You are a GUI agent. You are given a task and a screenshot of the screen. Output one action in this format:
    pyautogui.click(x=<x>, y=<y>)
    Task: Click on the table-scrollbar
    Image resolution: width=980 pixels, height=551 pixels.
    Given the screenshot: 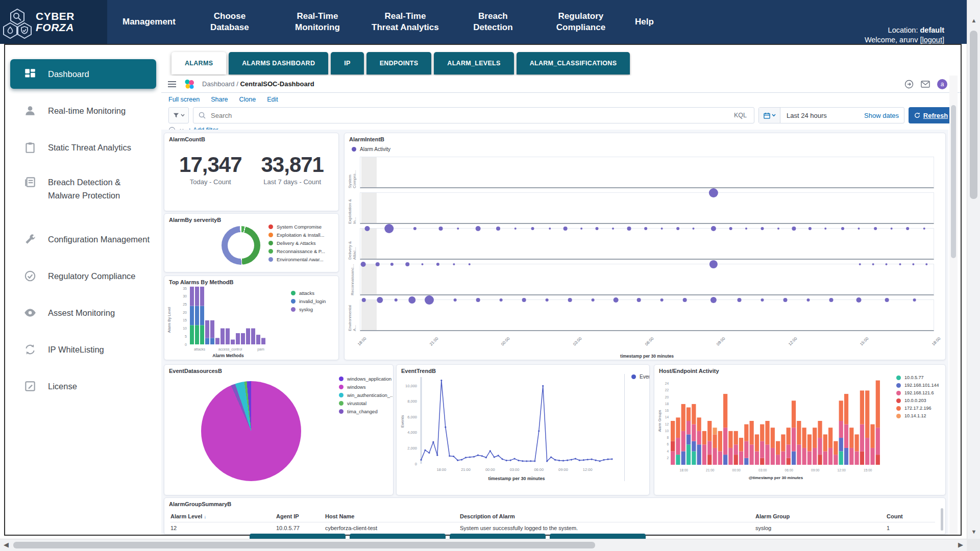 What is the action you would take?
    pyautogui.click(x=942, y=519)
    